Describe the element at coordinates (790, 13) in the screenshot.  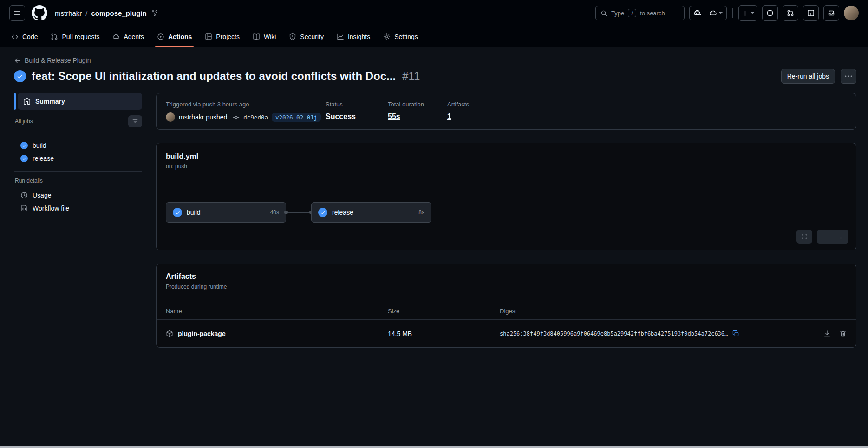
I see `pull-requests-button` at that location.